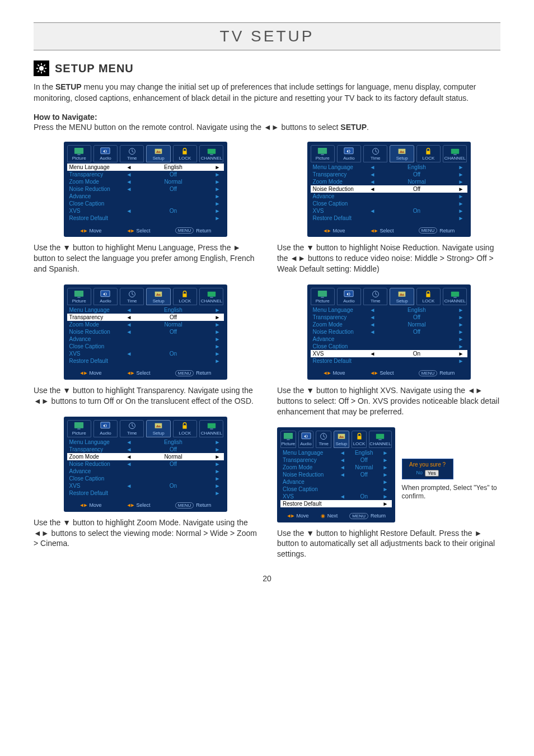 Image resolution: width=534 pixels, height=756 pixels. What do you see at coordinates (146, 259) in the screenshot?
I see `caption-menu-language: Use the ▼ button to highlight Menu Langu…` at bounding box center [146, 259].